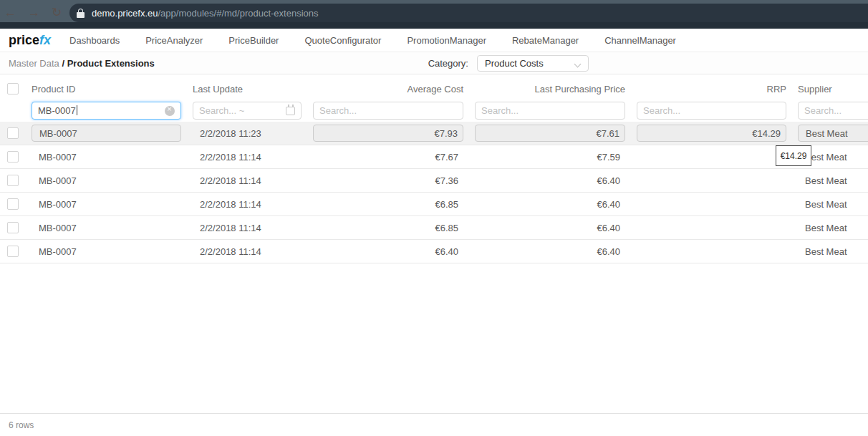 The height and width of the screenshot is (436, 868). I want to click on cell-average-cost: €7.93, so click(388, 133).